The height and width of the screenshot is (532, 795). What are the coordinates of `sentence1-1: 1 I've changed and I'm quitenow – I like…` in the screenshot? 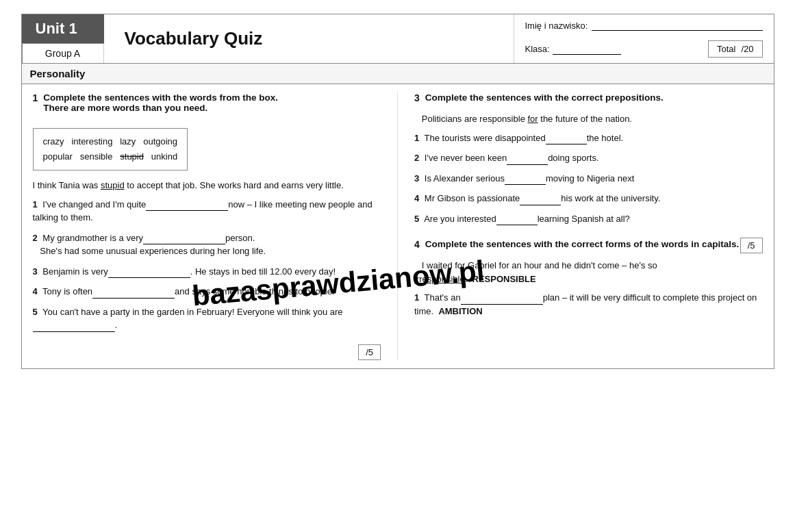 It's located at (207, 211).